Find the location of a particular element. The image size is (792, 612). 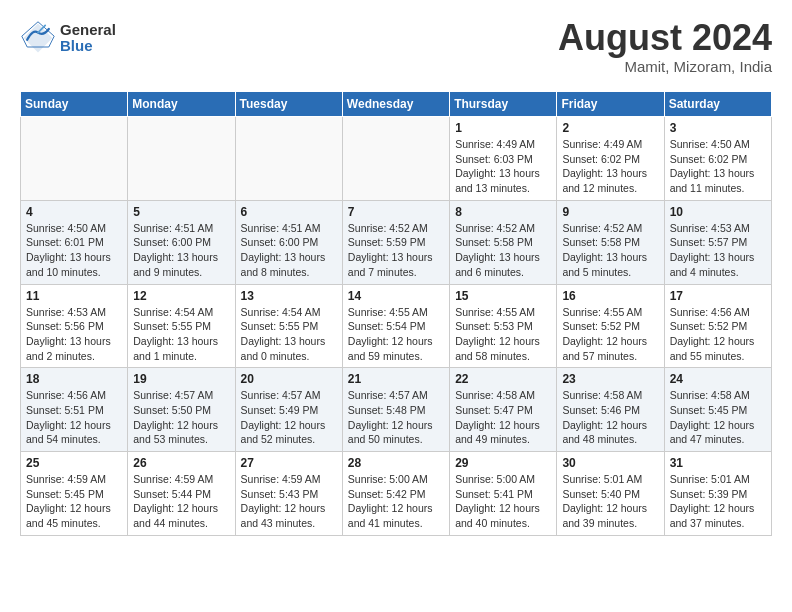

calendar-cell: 27Sunrise: 4:59 AM Sunset: 5:43 PM Dayli… is located at coordinates (288, 494).